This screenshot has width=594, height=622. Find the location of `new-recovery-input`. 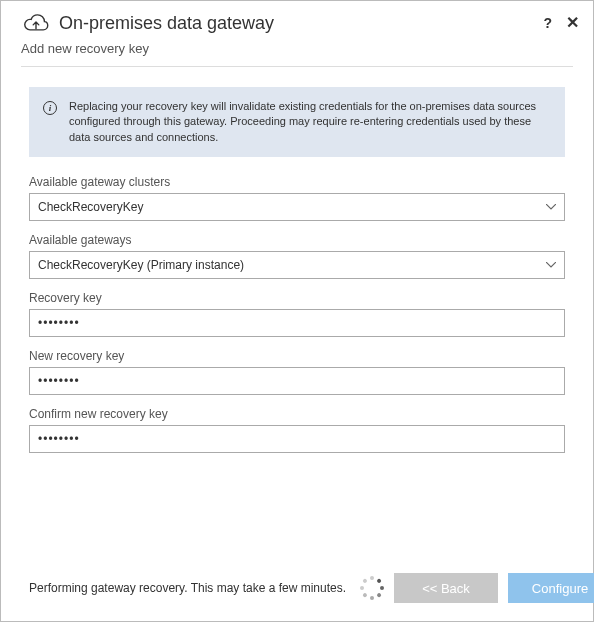

new-recovery-input is located at coordinates (297, 381).